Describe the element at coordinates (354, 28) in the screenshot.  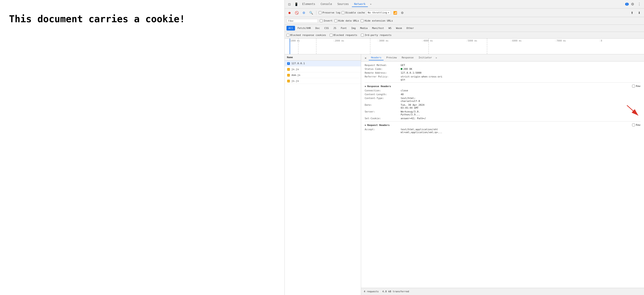
I see `rt-tab-img: Img` at that location.